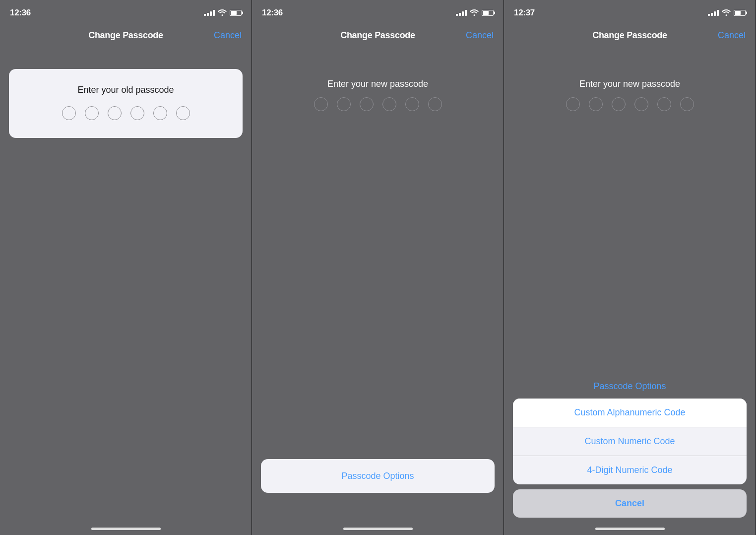 The image size is (756, 535). I want to click on battery-icon-left, so click(236, 13).